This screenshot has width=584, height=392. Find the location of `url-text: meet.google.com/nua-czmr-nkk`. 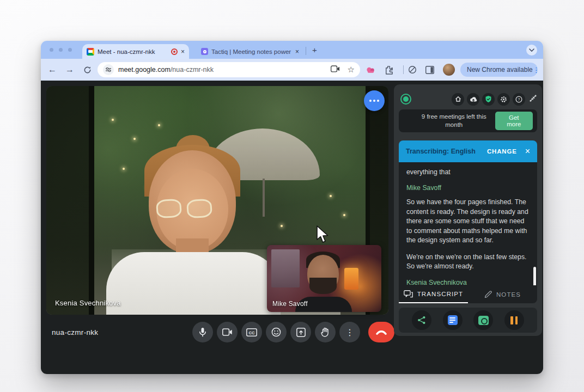

url-text: meet.google.com/nua-czmr-nkk is located at coordinates (166, 70).